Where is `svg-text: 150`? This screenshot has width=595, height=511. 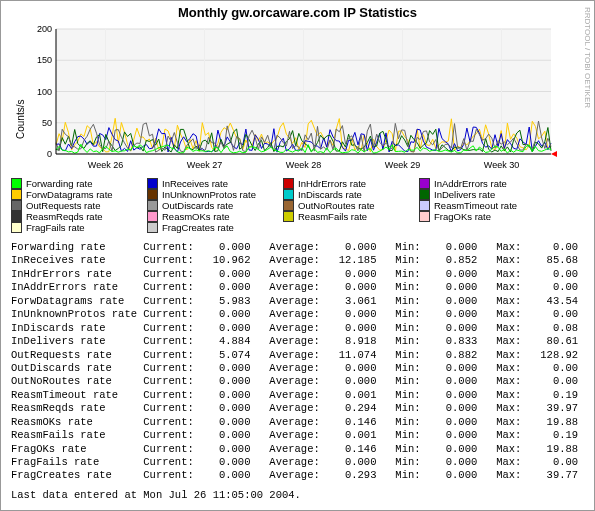 svg-text: 150 is located at coordinates (44, 60).